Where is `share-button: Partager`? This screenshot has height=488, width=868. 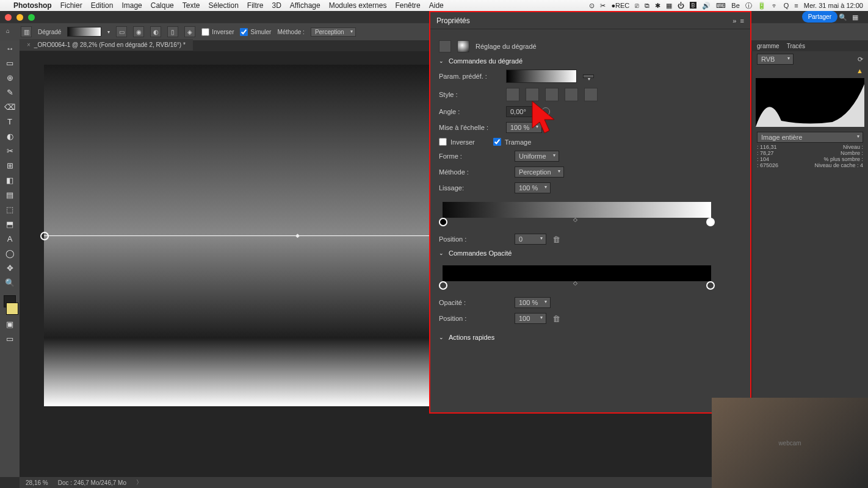 share-button: Partager is located at coordinates (820, 17).